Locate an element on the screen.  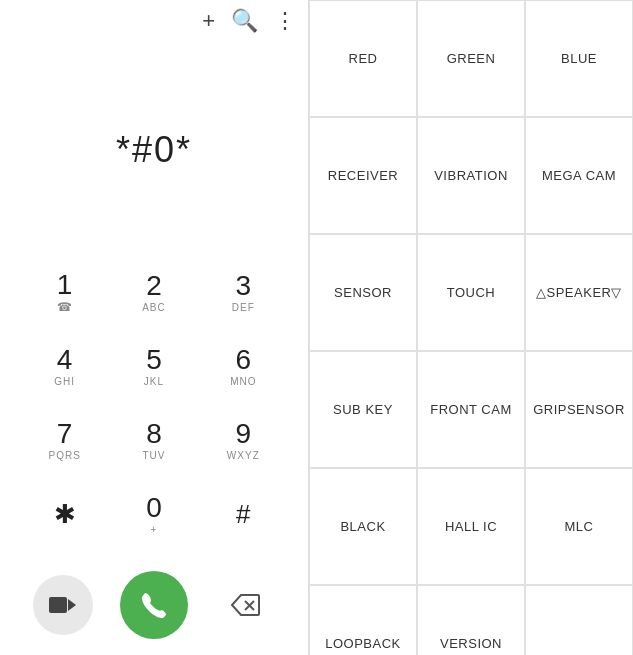
key-7: 7 PQRS is located at coordinates (65, 440).